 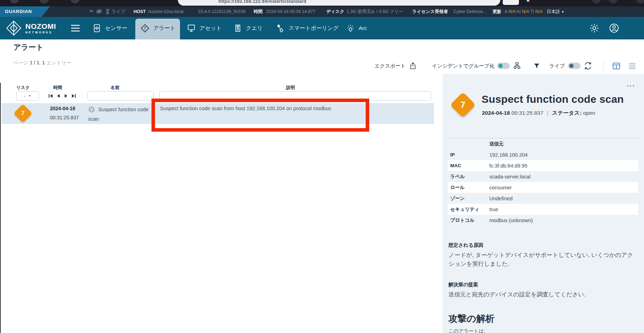 I want to click on tab-assets-label: アセット, so click(x=211, y=28).